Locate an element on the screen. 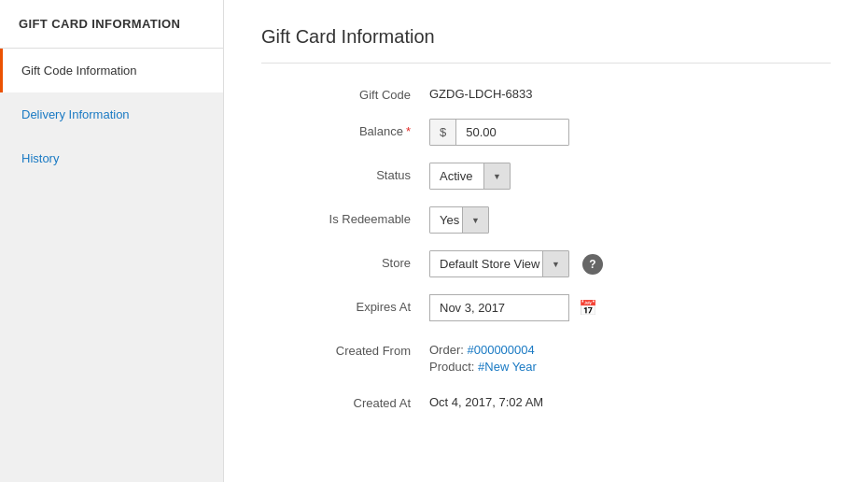 The image size is (868, 482). gift-code-row: Gift Code GZDG-LDCH-6833 is located at coordinates (546, 92).